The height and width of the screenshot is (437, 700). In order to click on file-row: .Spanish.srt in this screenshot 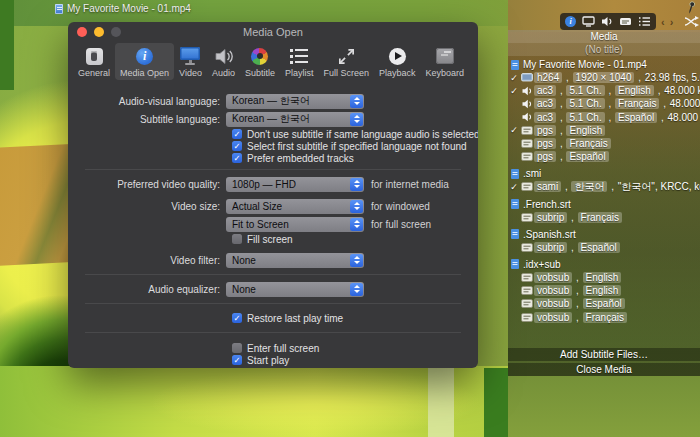, I will do `click(604, 234)`.